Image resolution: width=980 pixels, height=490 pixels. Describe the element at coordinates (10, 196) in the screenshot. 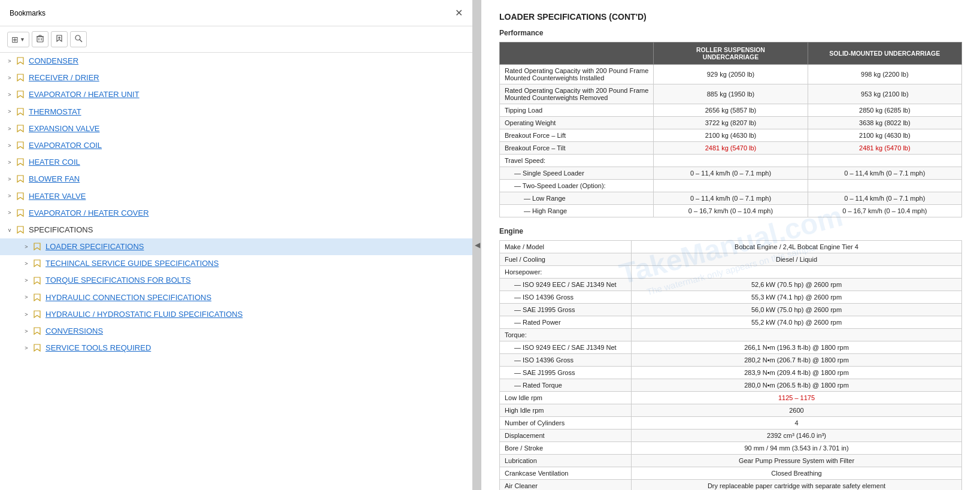

I see `bookmark-toggle-heater-valve: >` at that location.